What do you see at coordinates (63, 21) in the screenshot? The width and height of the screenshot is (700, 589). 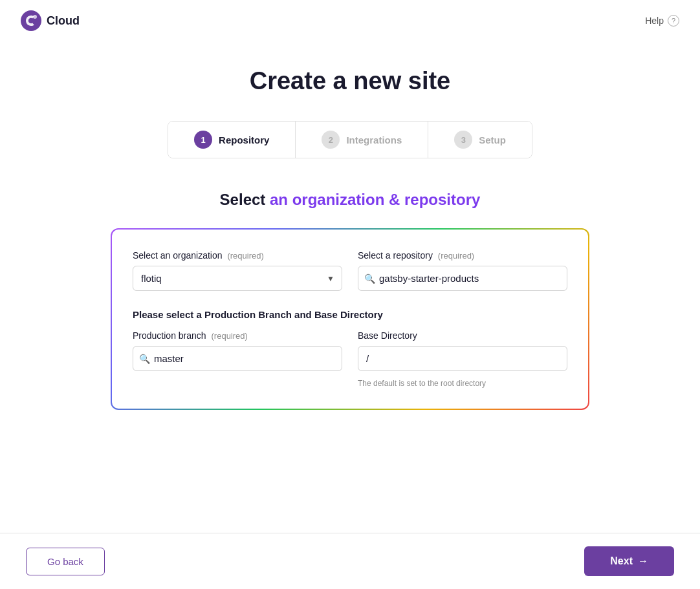 I see `logo-text: Cloud` at bounding box center [63, 21].